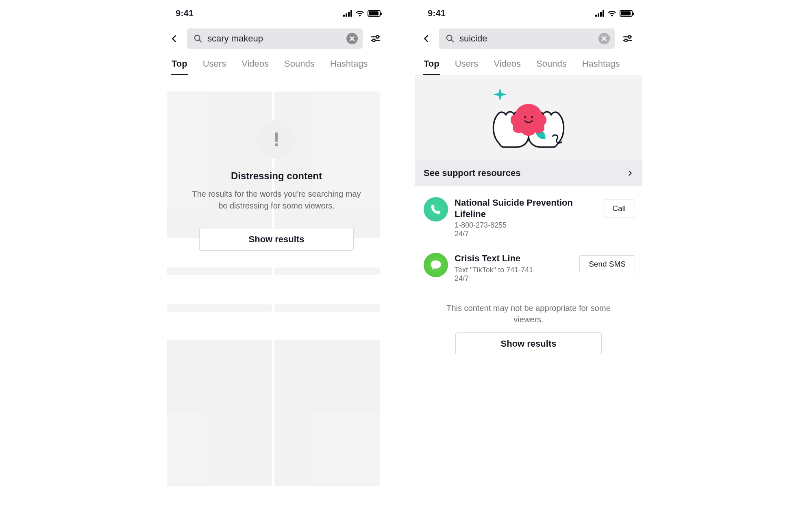 Image resolution: width=805 pixels, height=532 pixels. Describe the element at coordinates (529, 118) in the screenshot. I see `banner-illustration` at that location.